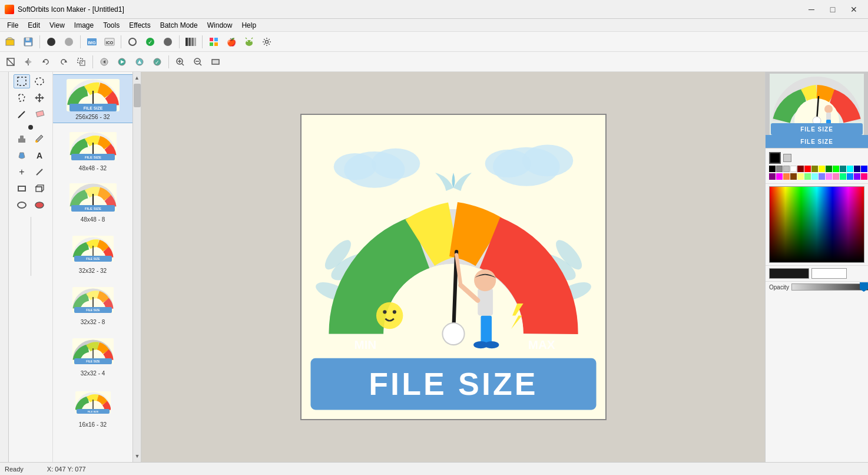  What do you see at coordinates (22, 81) in the screenshot?
I see `tool-select-rect` at bounding box center [22, 81].